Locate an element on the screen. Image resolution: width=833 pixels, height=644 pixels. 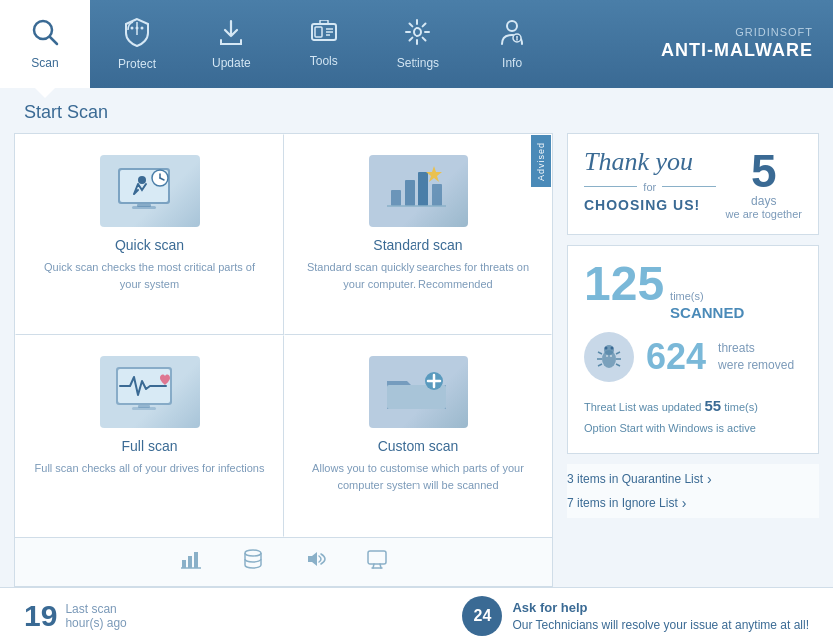
brand-top: GRIDINSOFT is located at coordinates (774, 32).